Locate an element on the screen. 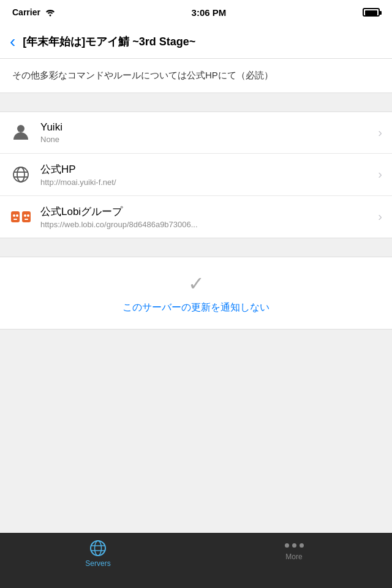 This screenshot has width=392, height=588. person-icon is located at coordinates (21, 132).